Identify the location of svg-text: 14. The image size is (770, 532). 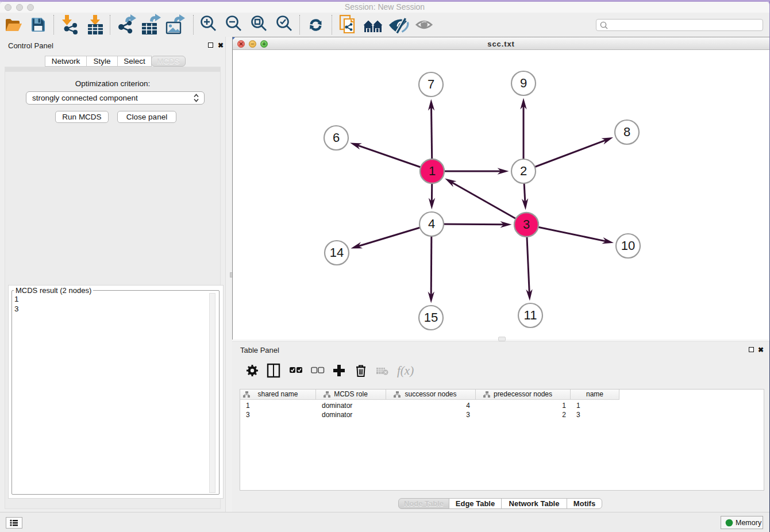
(337, 253).